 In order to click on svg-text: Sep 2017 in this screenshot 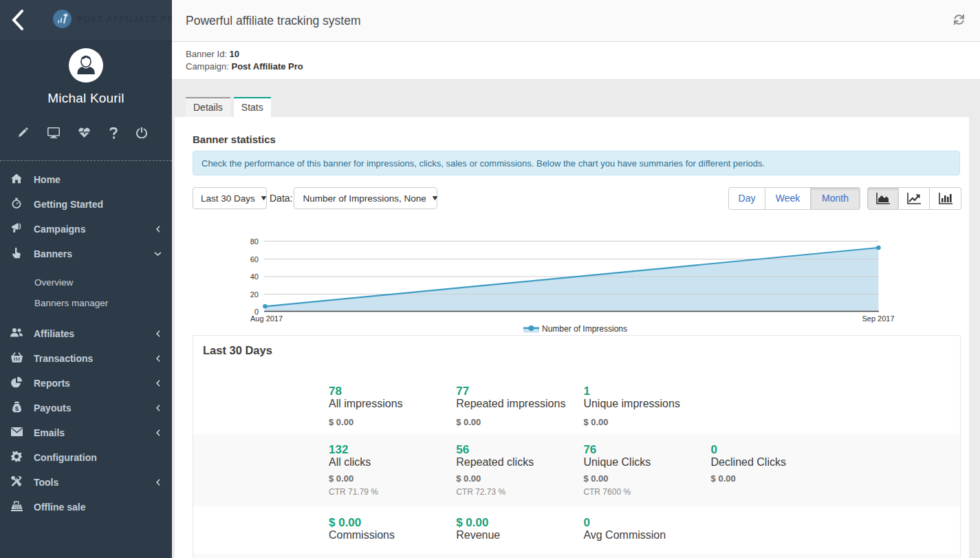, I will do `click(878, 319)`.